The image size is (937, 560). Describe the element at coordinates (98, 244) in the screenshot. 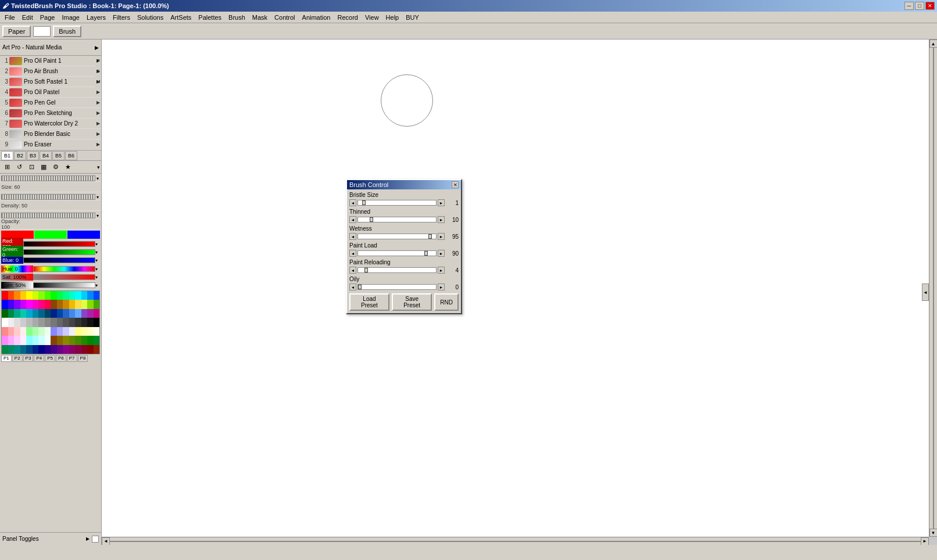

I see `red-scroll: ▾` at that location.